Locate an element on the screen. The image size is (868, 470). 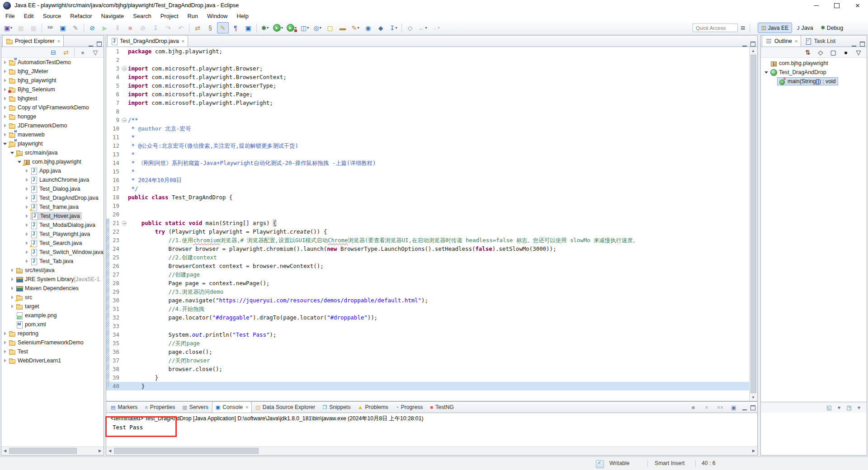
tree-item: Mplaywright is located at coordinates (52, 144).